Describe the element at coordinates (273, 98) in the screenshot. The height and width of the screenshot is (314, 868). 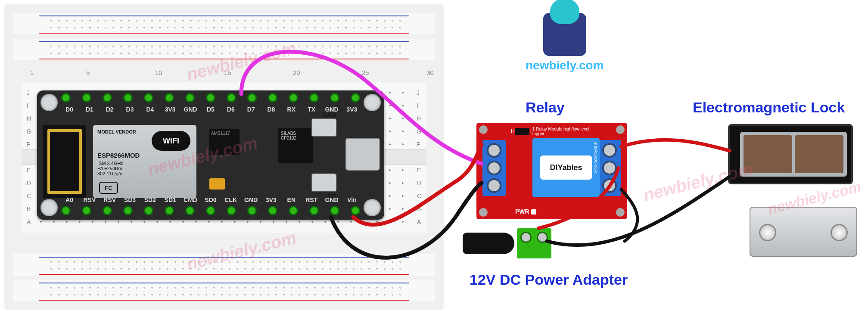
I see `nodemcu-pin-d8` at that location.